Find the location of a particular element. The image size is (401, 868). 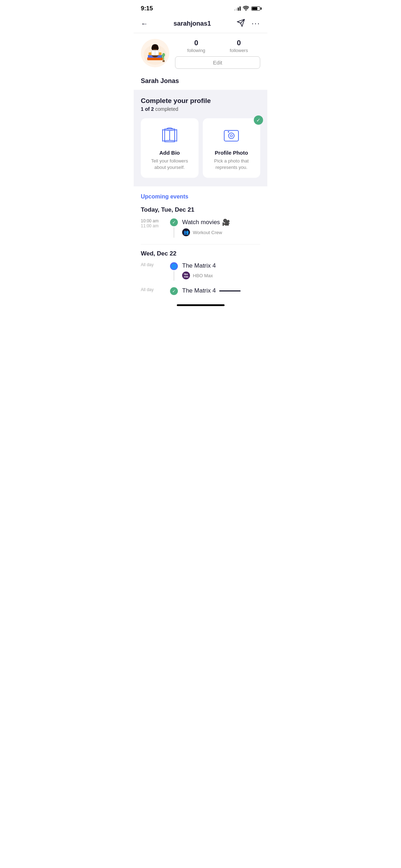

send-icon is located at coordinates (241, 24).